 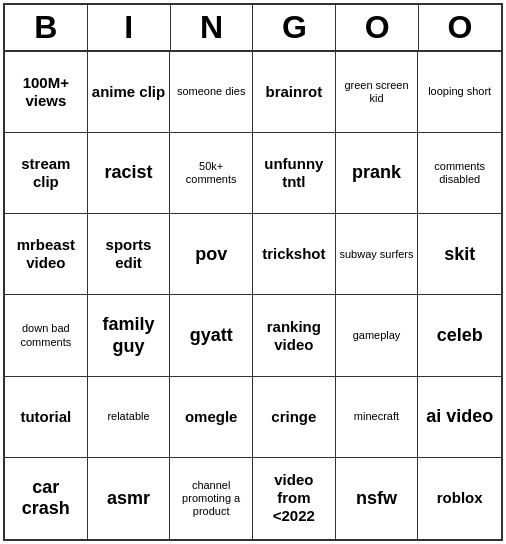 What do you see at coordinates (212, 92) in the screenshot?
I see `bingo-cell-2: someone dies` at bounding box center [212, 92].